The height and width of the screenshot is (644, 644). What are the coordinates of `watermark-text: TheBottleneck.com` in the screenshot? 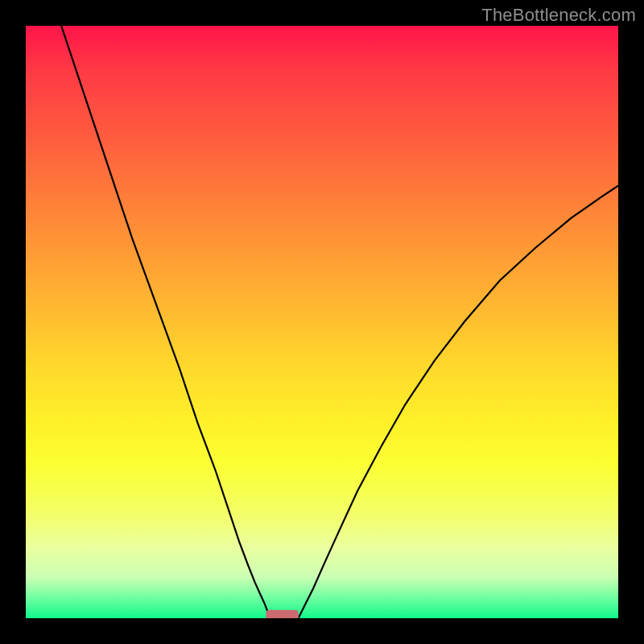 It's located at (559, 15).